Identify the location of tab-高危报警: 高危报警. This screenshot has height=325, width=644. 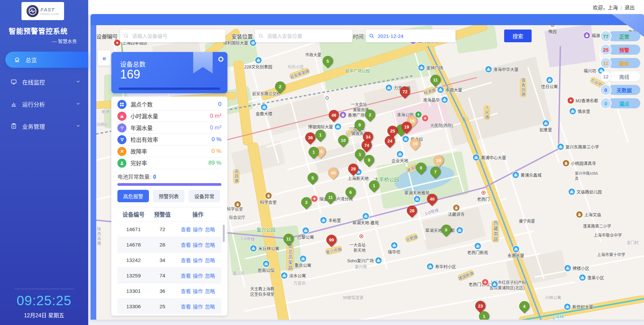
(133, 196).